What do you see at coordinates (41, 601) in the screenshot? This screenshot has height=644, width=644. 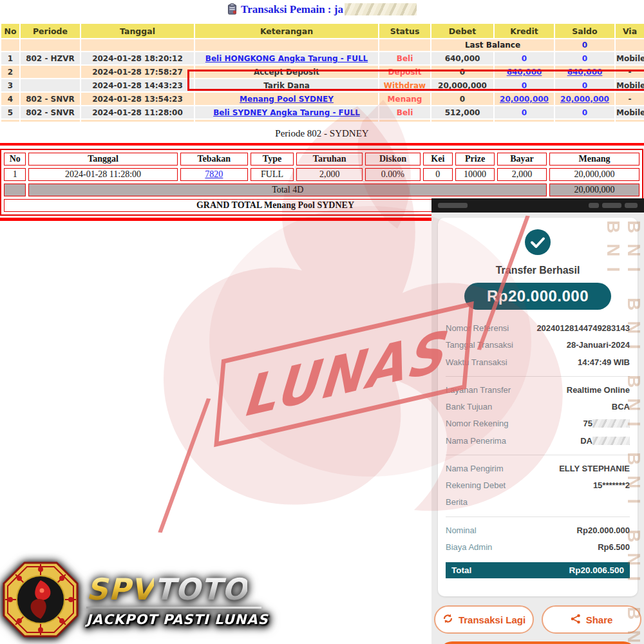 I see `zodiac-wheel-icon` at bounding box center [41, 601].